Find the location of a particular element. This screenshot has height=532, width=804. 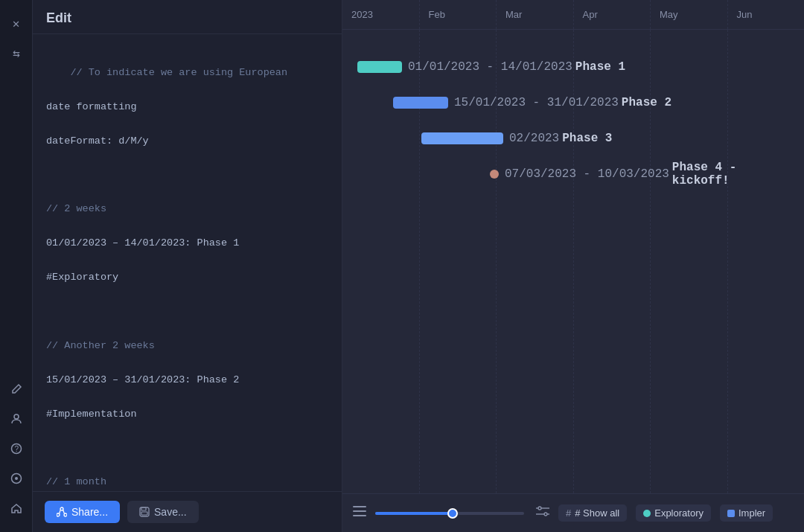

bar-phase1-label: 01/01/2023 - 14/01/2023 is located at coordinates (490, 67).